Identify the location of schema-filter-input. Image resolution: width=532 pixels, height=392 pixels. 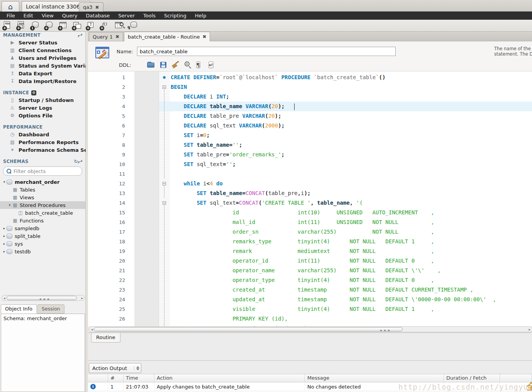
(42, 171).